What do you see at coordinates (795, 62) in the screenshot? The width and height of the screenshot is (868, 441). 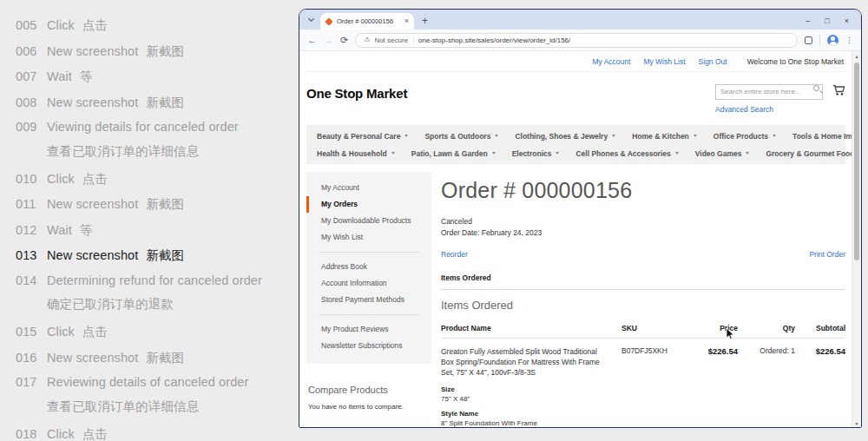 I see `welcome-message: Welcome to One Stop Market` at bounding box center [795, 62].